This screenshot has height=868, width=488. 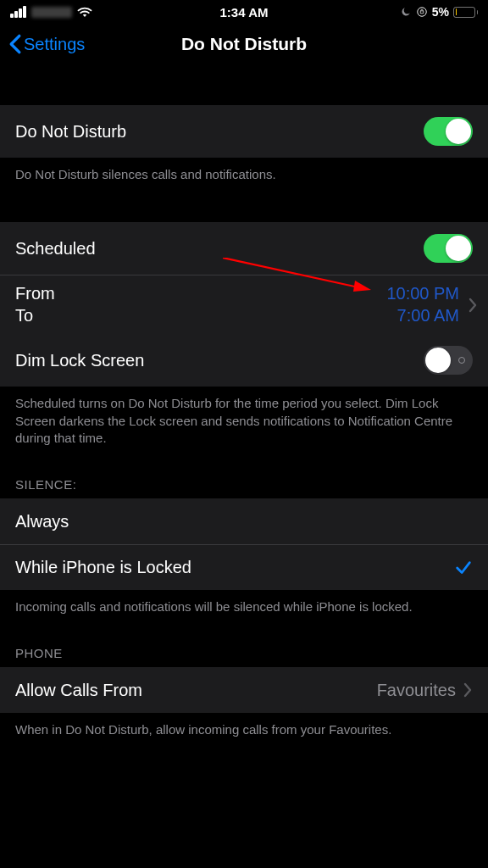 What do you see at coordinates (15, 44) in the screenshot?
I see `chevron-left-icon` at bounding box center [15, 44].